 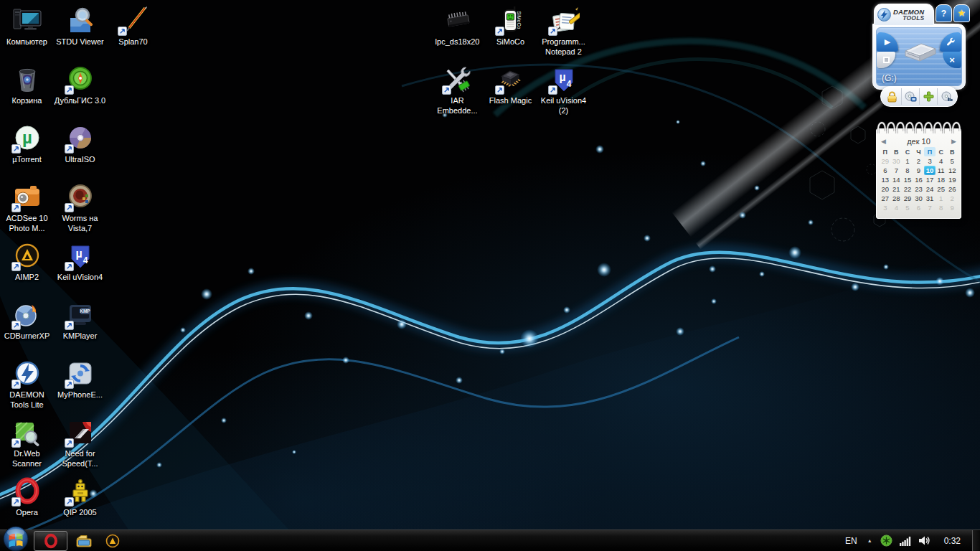 I want to click on svg-text: KMP, so click(x=85, y=311).